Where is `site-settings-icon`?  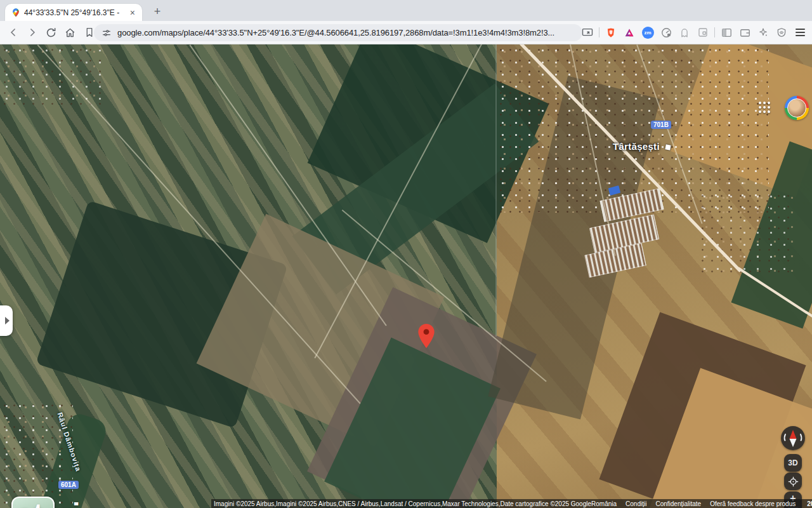
site-settings-icon is located at coordinates (107, 33).